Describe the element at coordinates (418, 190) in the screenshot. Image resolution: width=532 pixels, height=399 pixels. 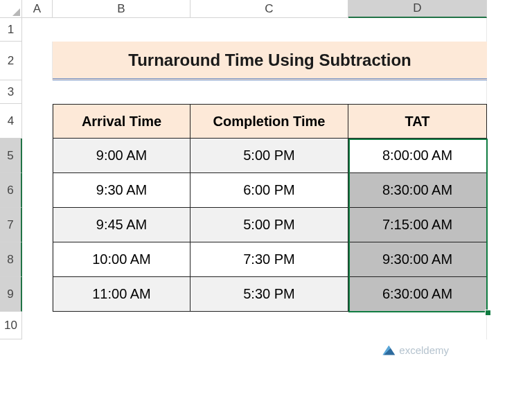
I see `cell-D6: 8:30:00 AM` at that location.